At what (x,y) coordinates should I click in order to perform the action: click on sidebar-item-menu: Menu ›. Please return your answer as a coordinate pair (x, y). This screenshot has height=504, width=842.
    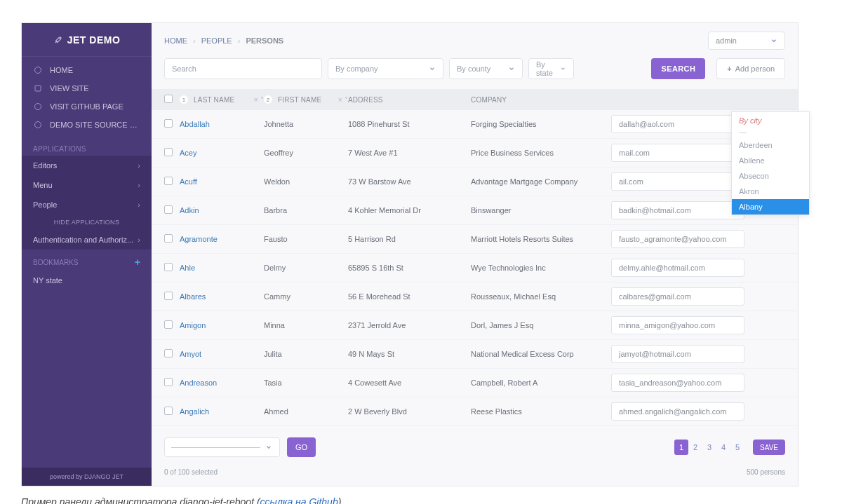
    Looking at the image, I should click on (87, 185).